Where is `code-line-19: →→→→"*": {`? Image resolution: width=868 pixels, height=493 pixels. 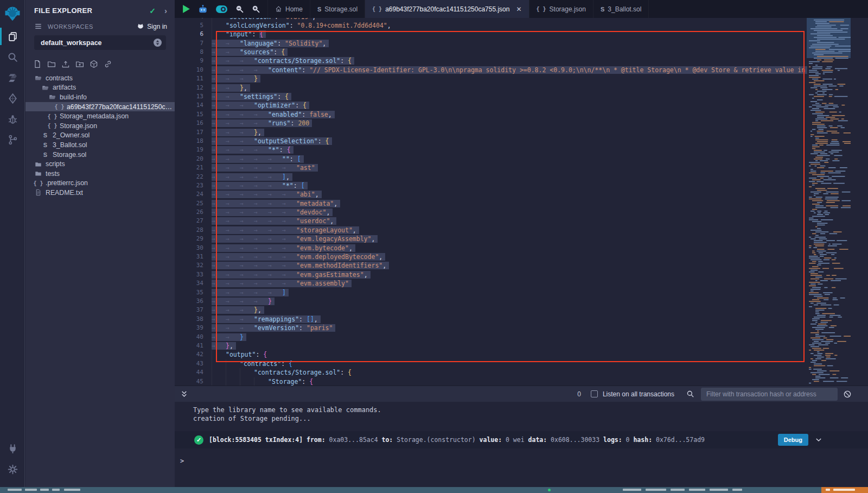
code-line-19: →→→→"*": { is located at coordinates (509, 150).